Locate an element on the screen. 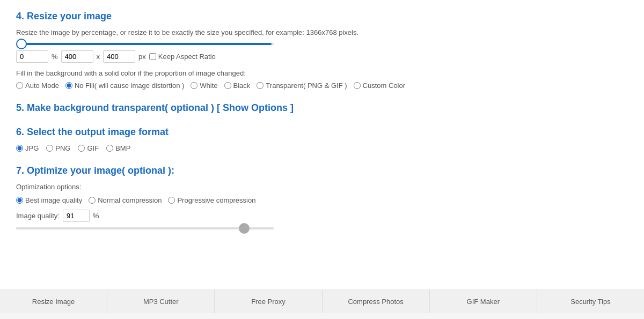 This screenshot has height=319, width=644. keep-aspect-text: Keep Aspect Ratio is located at coordinates (187, 57).